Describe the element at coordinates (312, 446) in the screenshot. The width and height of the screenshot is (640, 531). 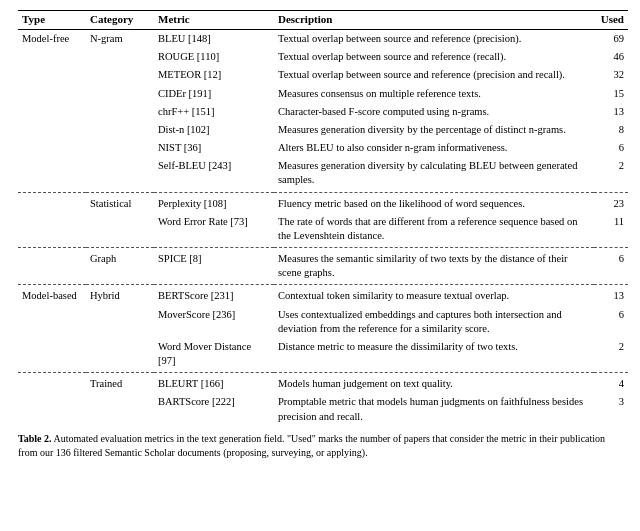
I see `caption-text: Automated evaluation metrics in the text…` at that location.